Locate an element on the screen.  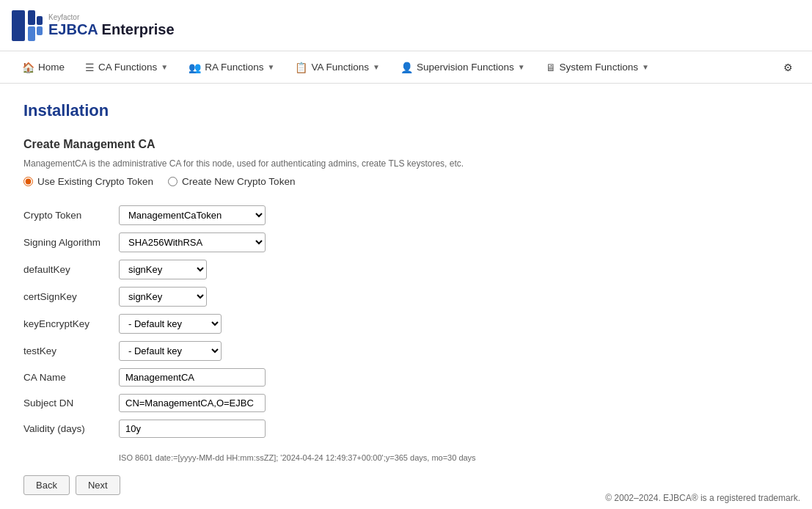
radio-create-new-label: Create New Crypto Token is located at coordinates (238, 182).